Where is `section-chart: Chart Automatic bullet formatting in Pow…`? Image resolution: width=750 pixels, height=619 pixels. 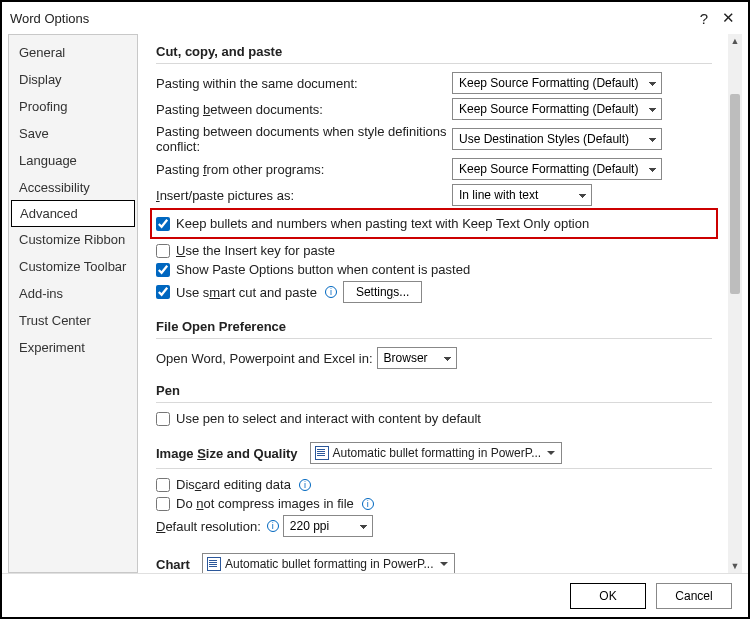
section-chart: Chart Automatic bullet formatting in Pow… is located at coordinates (434, 560).